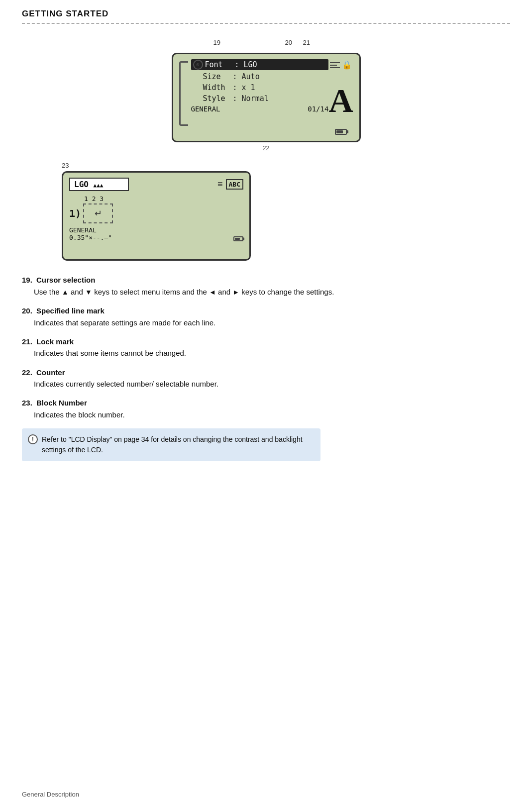 This screenshot has width=532, height=808. What do you see at coordinates (33, 439) in the screenshot?
I see `note-icon: !` at bounding box center [33, 439].